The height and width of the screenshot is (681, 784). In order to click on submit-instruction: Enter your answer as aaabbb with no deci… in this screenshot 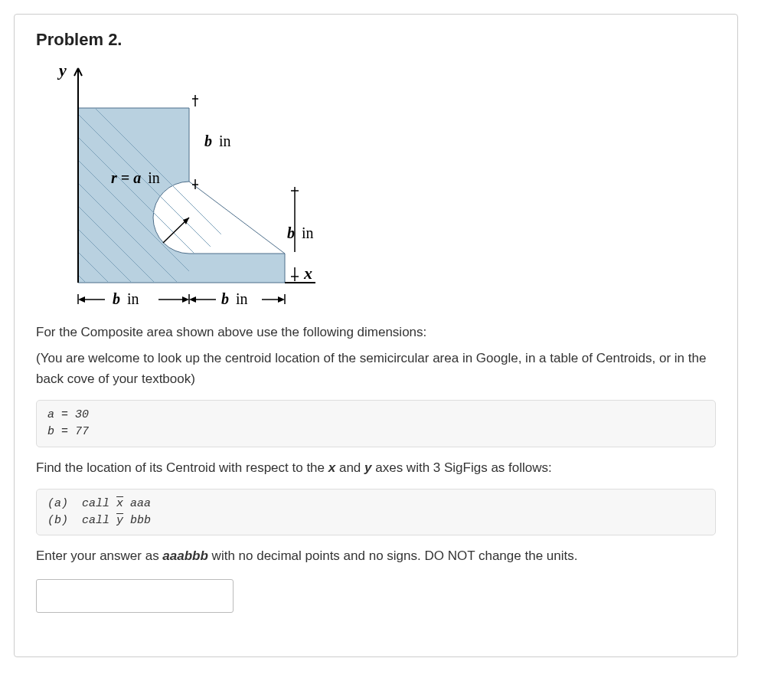, I will do `click(376, 556)`.